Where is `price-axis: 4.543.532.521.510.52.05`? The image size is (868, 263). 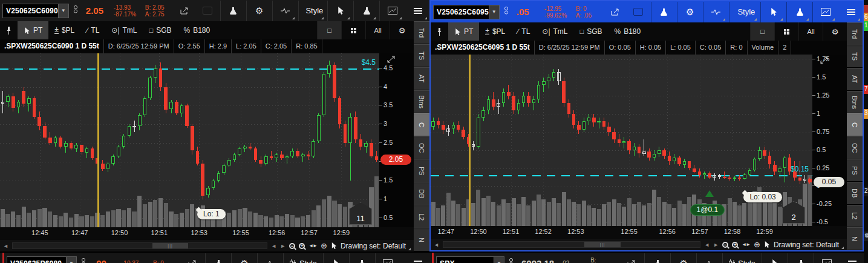
price-axis: 4.543.532.521.510.52.05 is located at coordinates (397, 141).